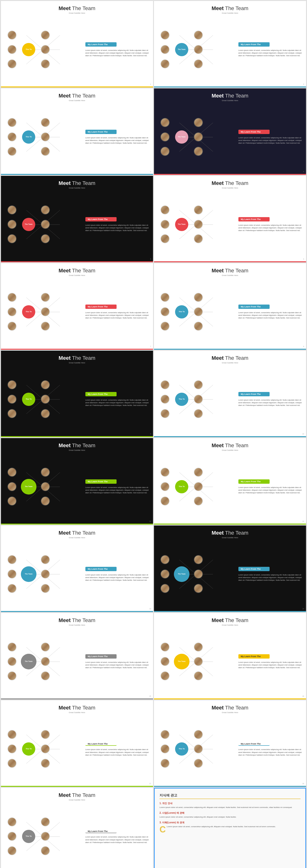 This screenshot has height=868, width=307. Describe the element at coordinates (230, 569) in the screenshot. I see `slide-14: Meet The Team Great Subtitle Here The Te…` at that location.